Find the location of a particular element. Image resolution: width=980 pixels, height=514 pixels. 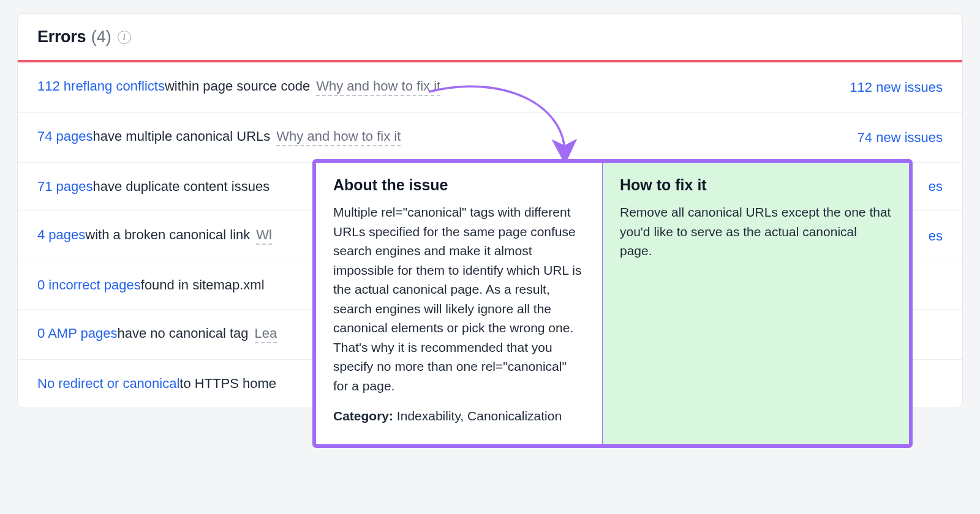

panel-title: Errors (4) is located at coordinates (75, 37).